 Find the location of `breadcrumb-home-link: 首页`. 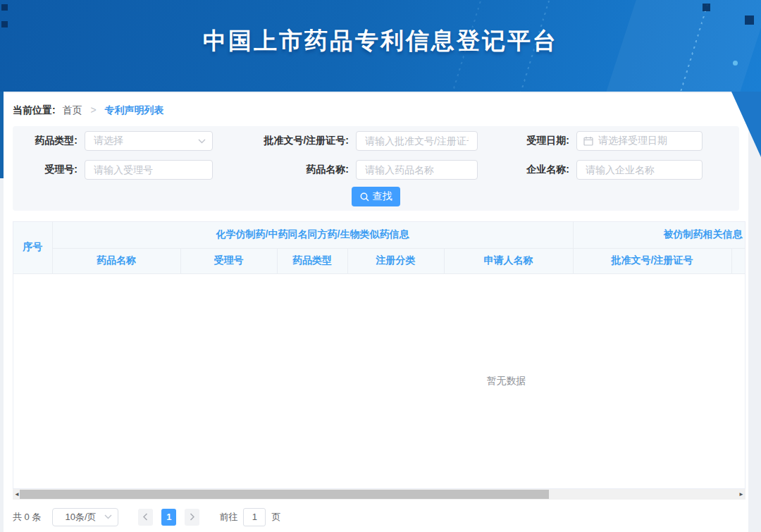

breadcrumb-home-link: 首页 is located at coordinates (73, 110).